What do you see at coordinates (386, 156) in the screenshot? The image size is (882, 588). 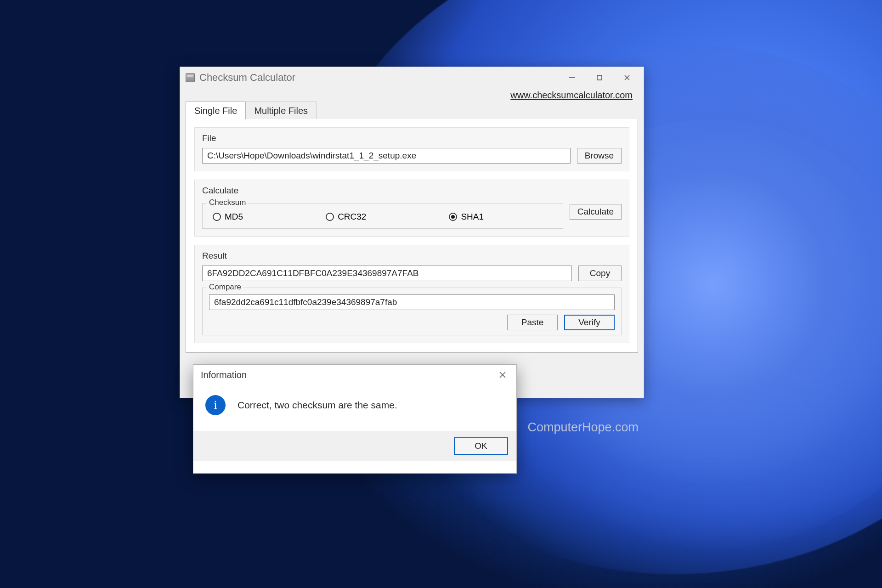 I see `file-path-input` at bounding box center [386, 156].